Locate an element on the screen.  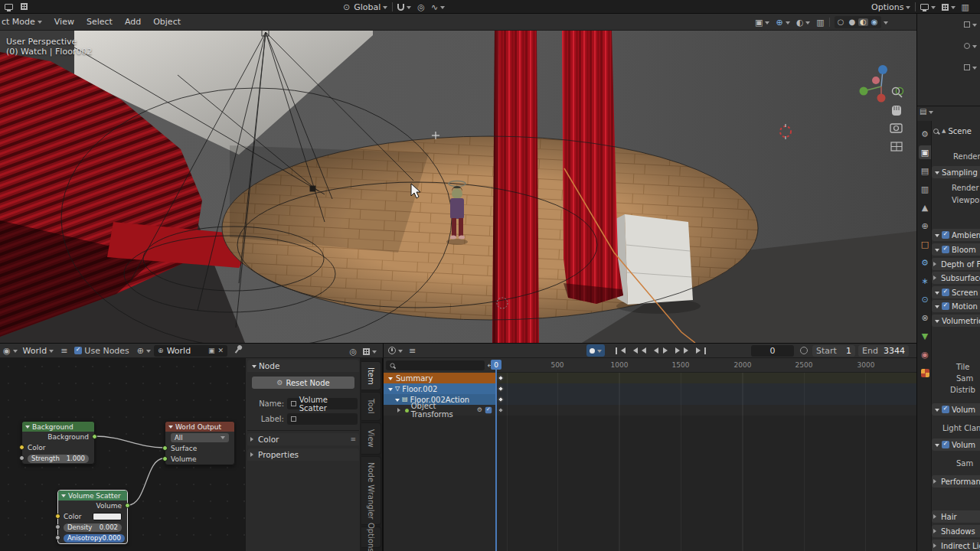
render-engine-row: Render is located at coordinates (956, 156).